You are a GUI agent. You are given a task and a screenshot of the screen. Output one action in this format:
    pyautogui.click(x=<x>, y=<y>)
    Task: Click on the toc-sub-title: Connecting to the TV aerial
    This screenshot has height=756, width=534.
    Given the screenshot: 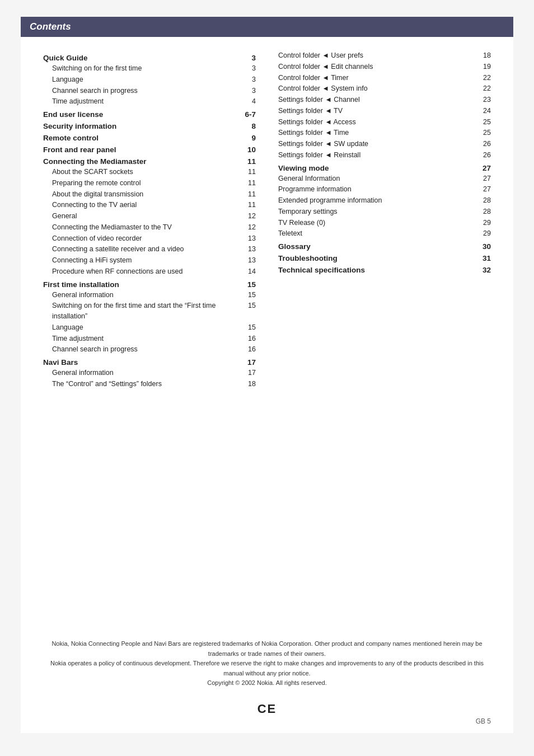 What is the action you would take?
    pyautogui.click(x=146, y=205)
    